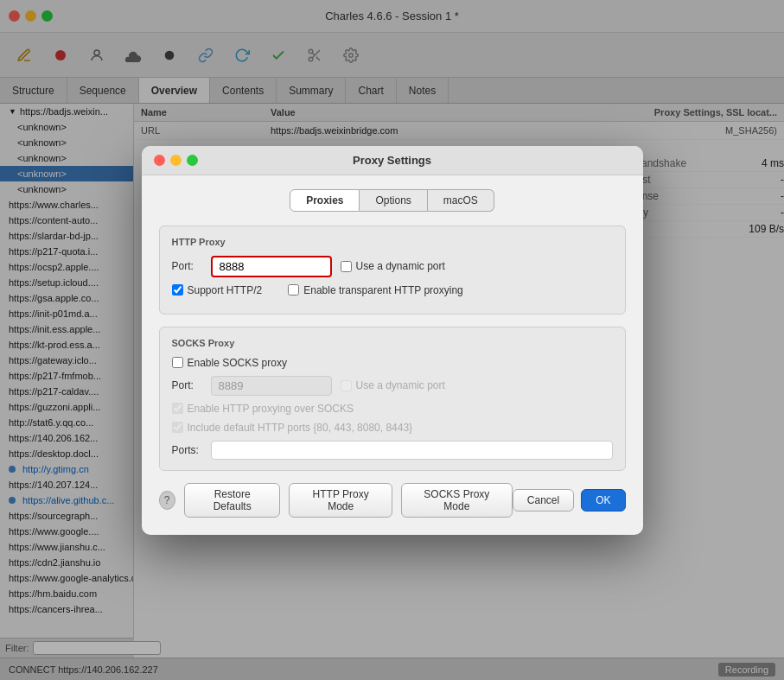 The height and width of the screenshot is (680, 784). I want to click on socks-proxy-title: SOCKS Proxy, so click(392, 343).